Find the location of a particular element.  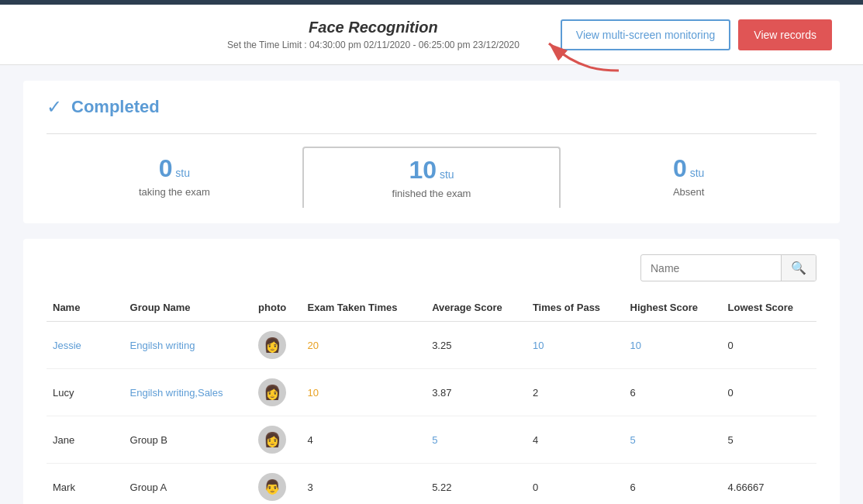

stat-number-absent: 0 stu is located at coordinates (689, 169).